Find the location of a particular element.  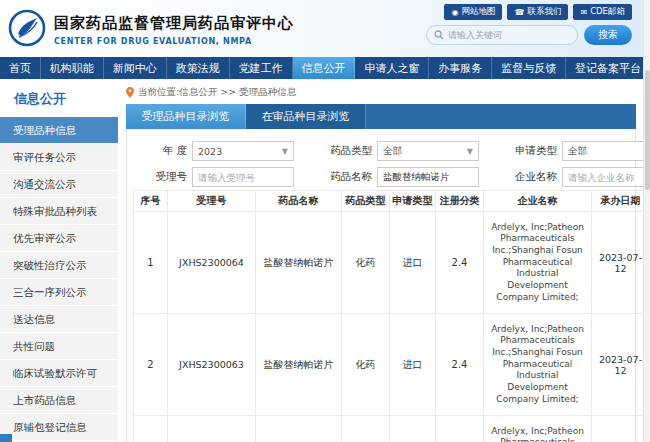

cell-date: 2023-07-12 is located at coordinates (621, 429).